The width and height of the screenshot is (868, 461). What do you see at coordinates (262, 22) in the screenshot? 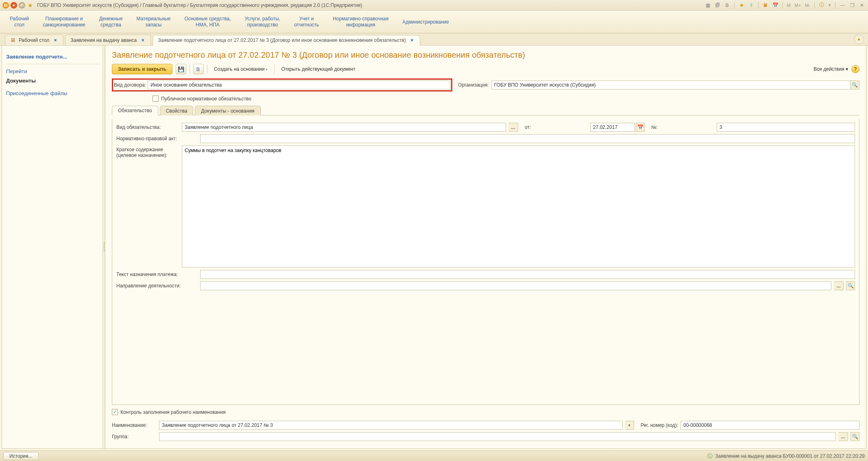
I see `nav-services: Услуги, работы, производство` at bounding box center [262, 22].